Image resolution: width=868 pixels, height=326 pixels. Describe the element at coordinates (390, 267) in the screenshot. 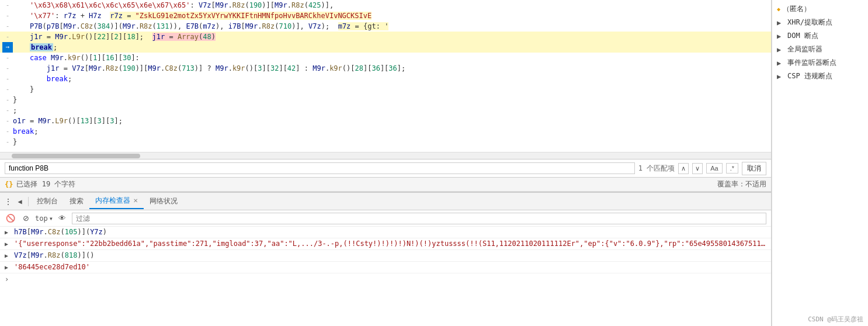

I see `entry4-text: '86445ece28d7ed10'` at that location.